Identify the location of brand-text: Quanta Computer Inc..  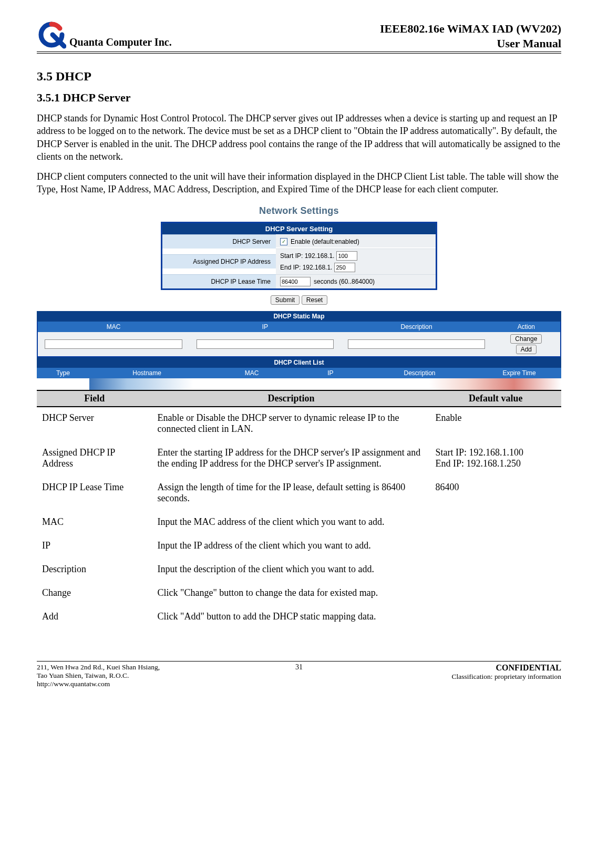
(121, 43).